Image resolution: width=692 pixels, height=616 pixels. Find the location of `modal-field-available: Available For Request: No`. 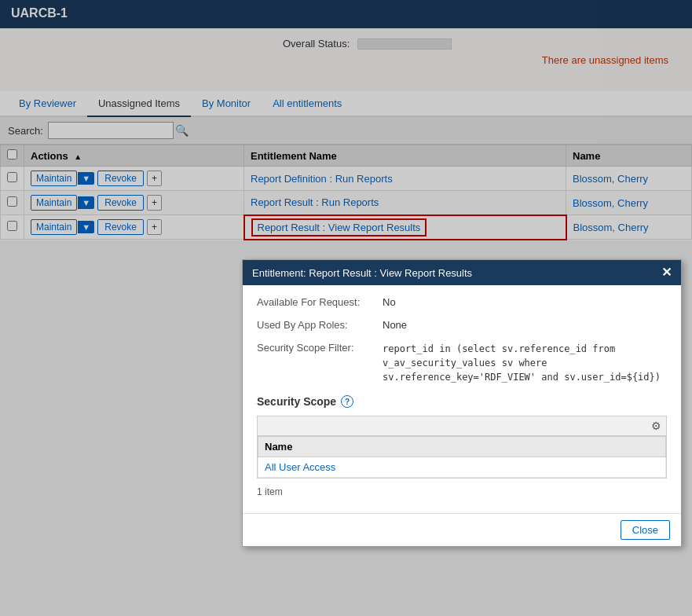

modal-field-available: Available For Request: No is located at coordinates (462, 302).